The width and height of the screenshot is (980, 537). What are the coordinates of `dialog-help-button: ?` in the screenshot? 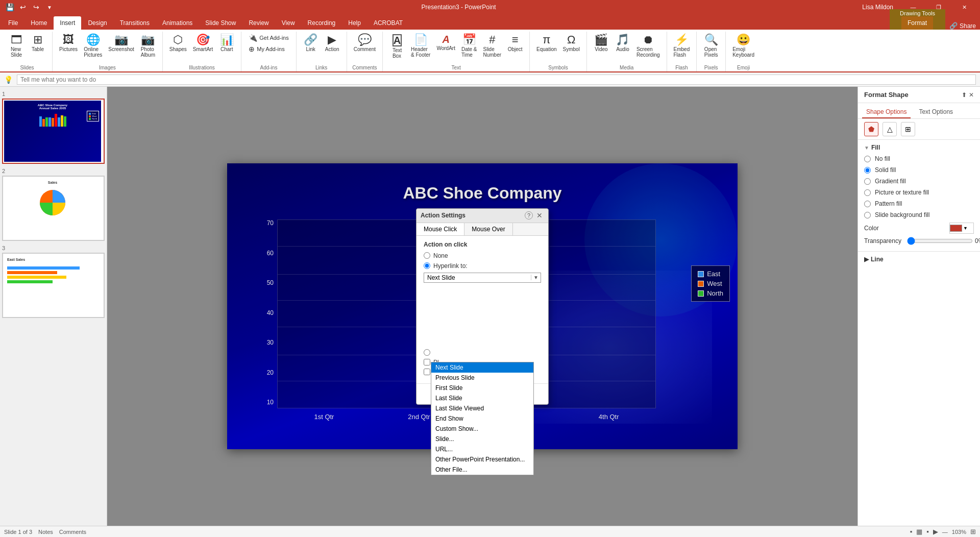 It's located at (529, 215).